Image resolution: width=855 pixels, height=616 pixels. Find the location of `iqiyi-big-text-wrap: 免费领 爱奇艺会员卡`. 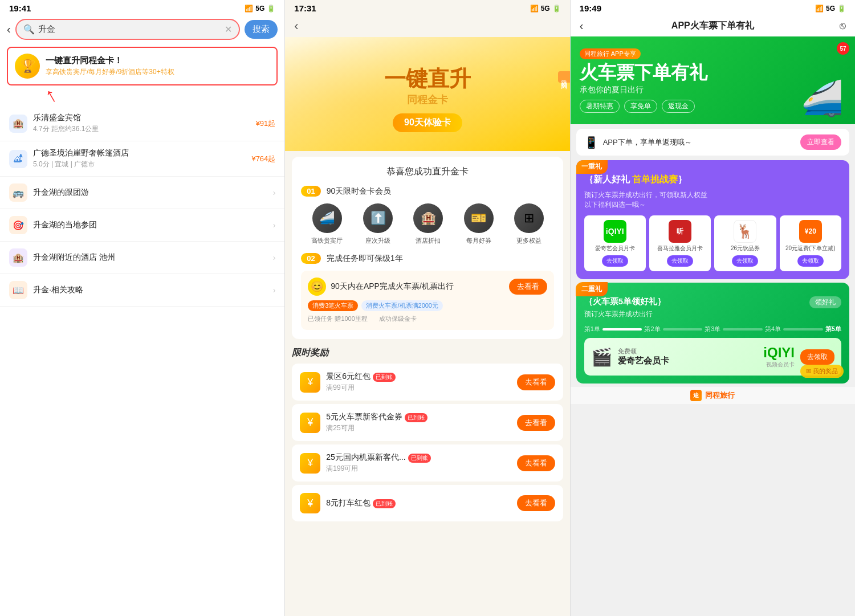

iqiyi-big-text-wrap: 免费领 爱奇艺会员卡 is located at coordinates (688, 357).